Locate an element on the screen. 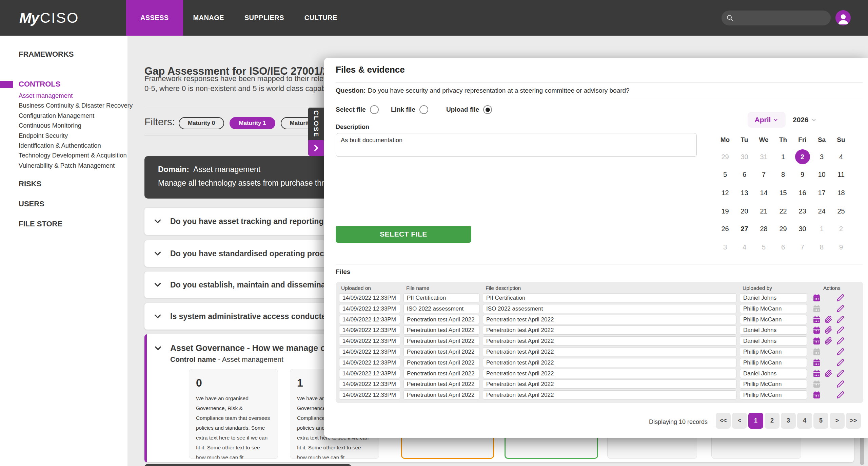 Image resolution: width=868 pixels, height=466 pixels. nav-item-suppliers: SUPPLIERS is located at coordinates (264, 18).